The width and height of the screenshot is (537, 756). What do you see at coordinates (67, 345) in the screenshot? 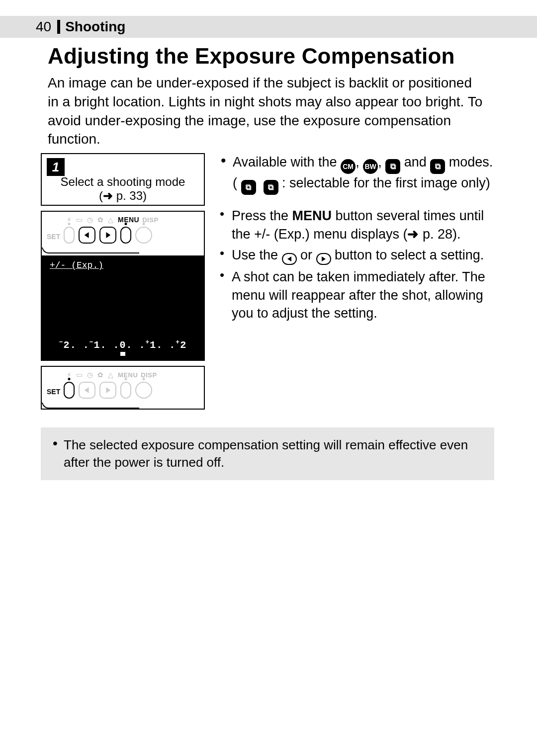
I see `scale-neg2: 2` at bounding box center [67, 345].